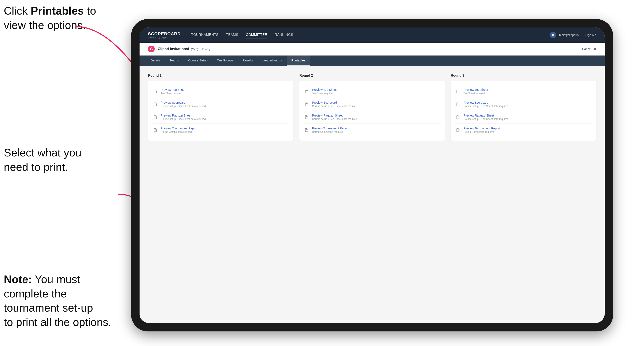 This screenshot has height=346, width=644. I want to click on scorecard-subtitle-r3: Course setup + Tee Sheet data required, so click(486, 106).